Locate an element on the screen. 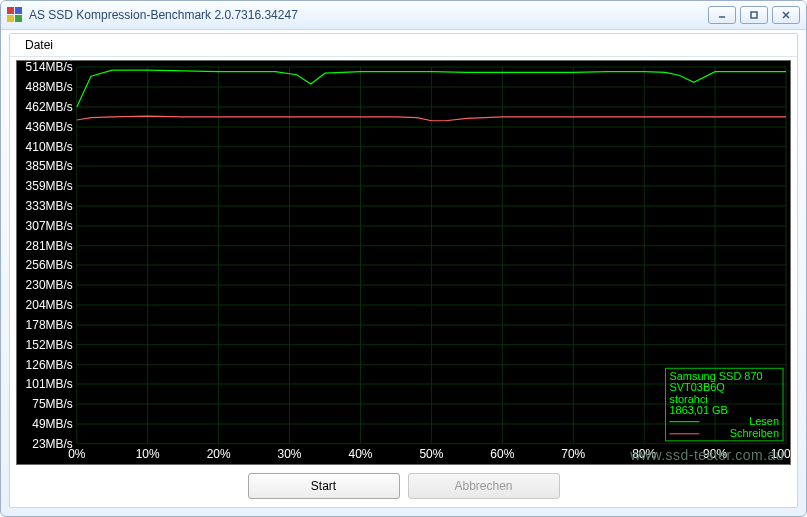 This screenshot has height=517, width=807. cancel-button: Abbrechen is located at coordinates (484, 486).